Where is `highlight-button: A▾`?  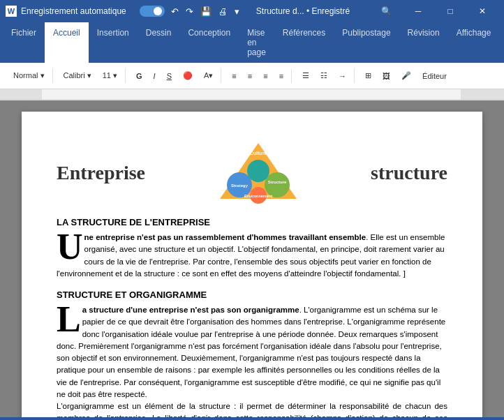 highlight-button: A▾ is located at coordinates (208, 75).